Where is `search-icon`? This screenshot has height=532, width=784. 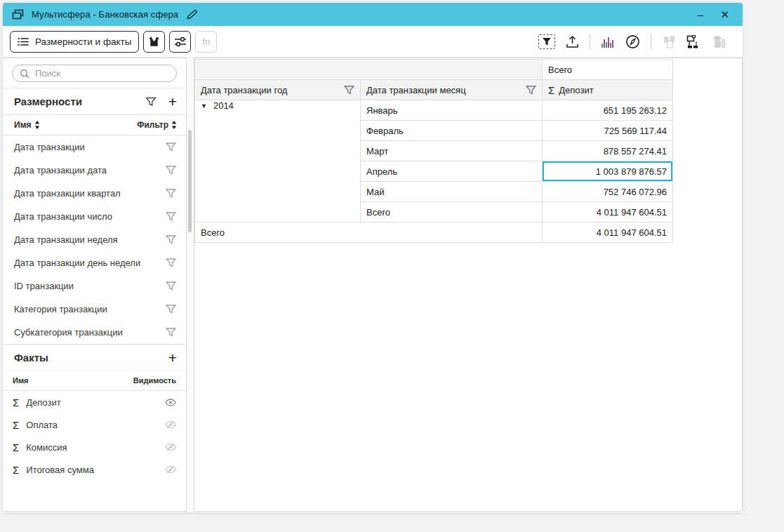 search-icon is located at coordinates (25, 74).